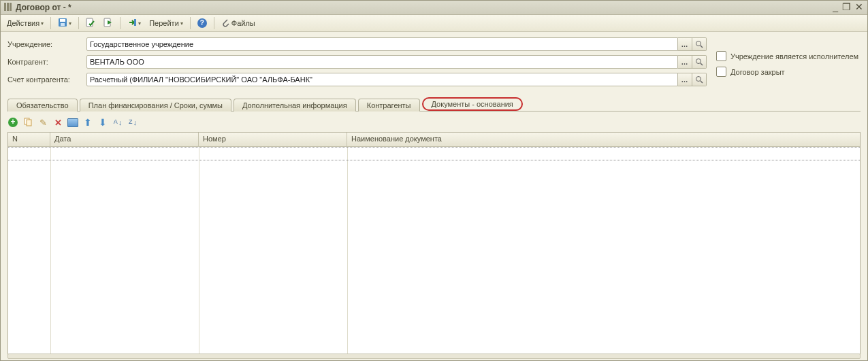 Image resolution: width=868 pixels, height=361 pixels. I want to click on sort-asc-icon: A↓, so click(118, 122).